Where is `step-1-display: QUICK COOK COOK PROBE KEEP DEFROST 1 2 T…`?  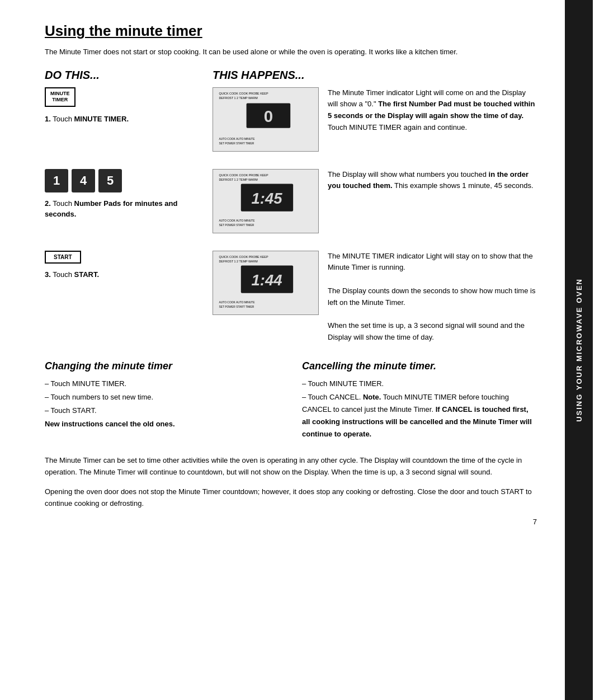 step-1-display: QUICK COOK COOK PROBE KEEP DEFROST 1 2 T… is located at coordinates (266, 120).